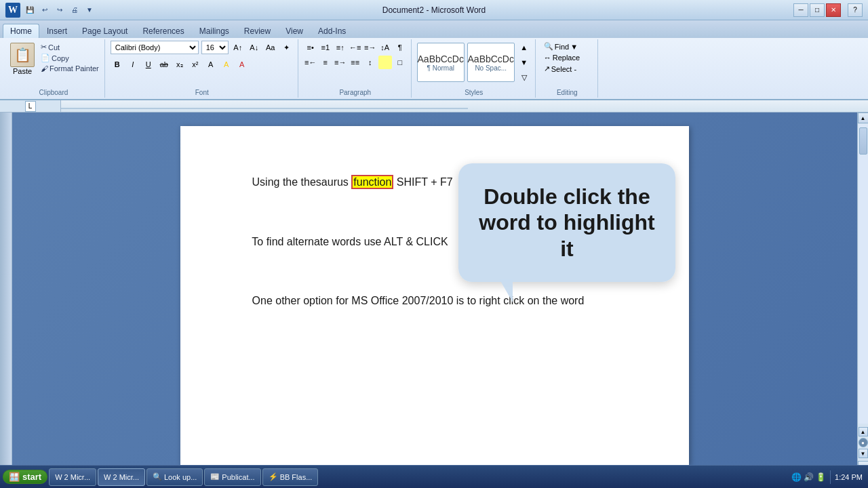  Describe the element at coordinates (195, 64) in the screenshot. I see `superscript-button: x²` at that location.